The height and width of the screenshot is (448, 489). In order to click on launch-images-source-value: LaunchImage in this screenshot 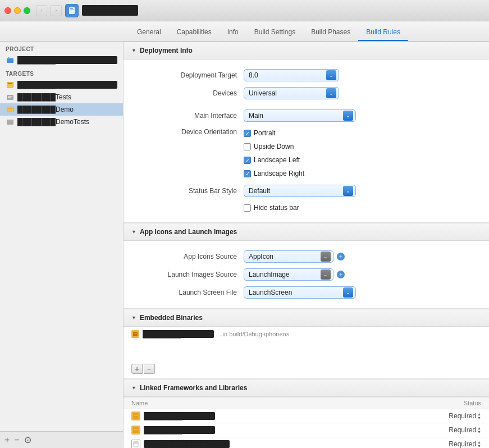, I will do `click(269, 275)`.